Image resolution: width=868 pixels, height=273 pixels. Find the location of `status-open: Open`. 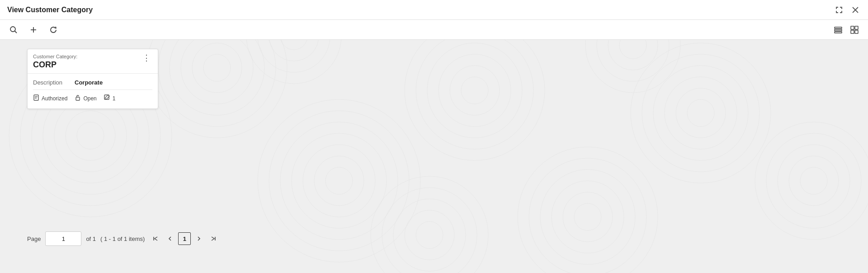

status-open: Open is located at coordinates (85, 99).